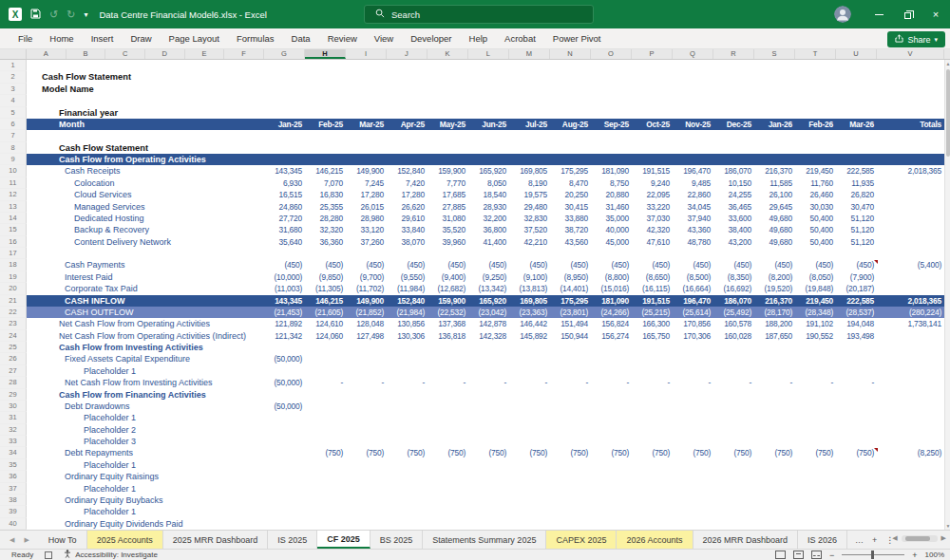 This screenshot has width=950, height=560. What do you see at coordinates (13, 312) in the screenshot?
I see `row-number-22: 22` at bounding box center [13, 312].